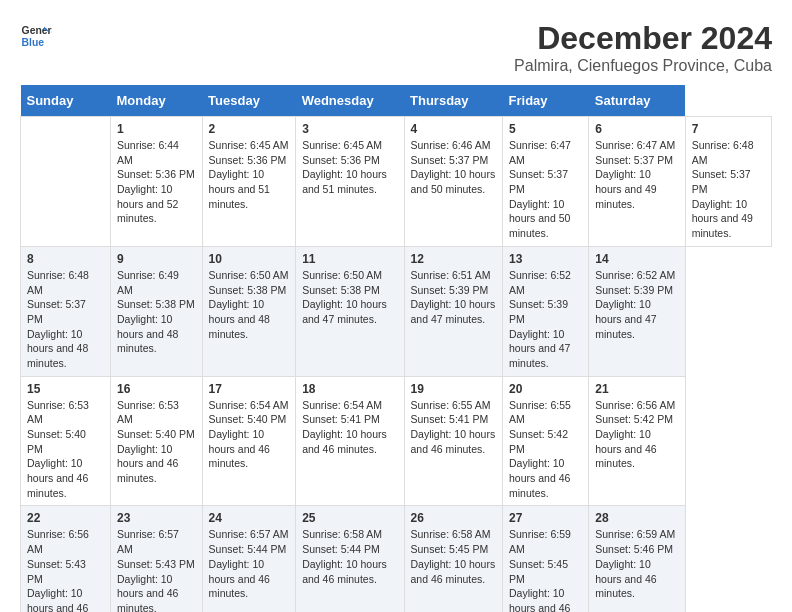  I want to click on day-cell: 4 Sunrise: 6:46 AMSunset: 5:37 PMDayligh…, so click(453, 182).